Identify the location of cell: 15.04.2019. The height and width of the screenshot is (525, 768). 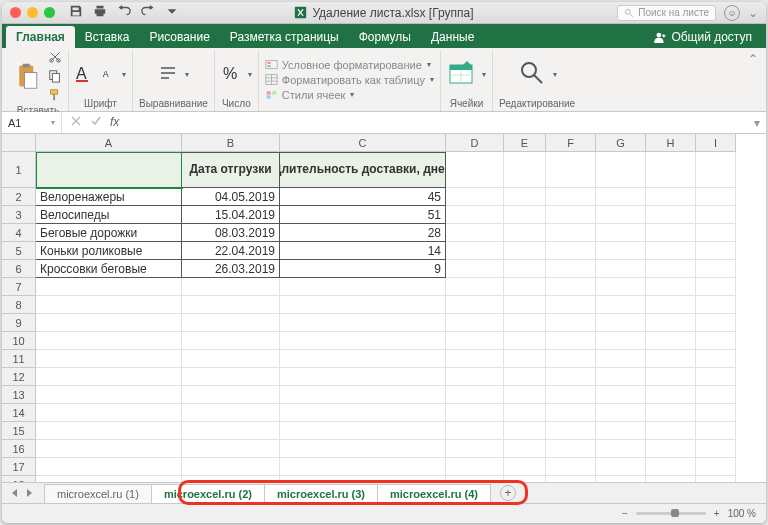
(231, 215).